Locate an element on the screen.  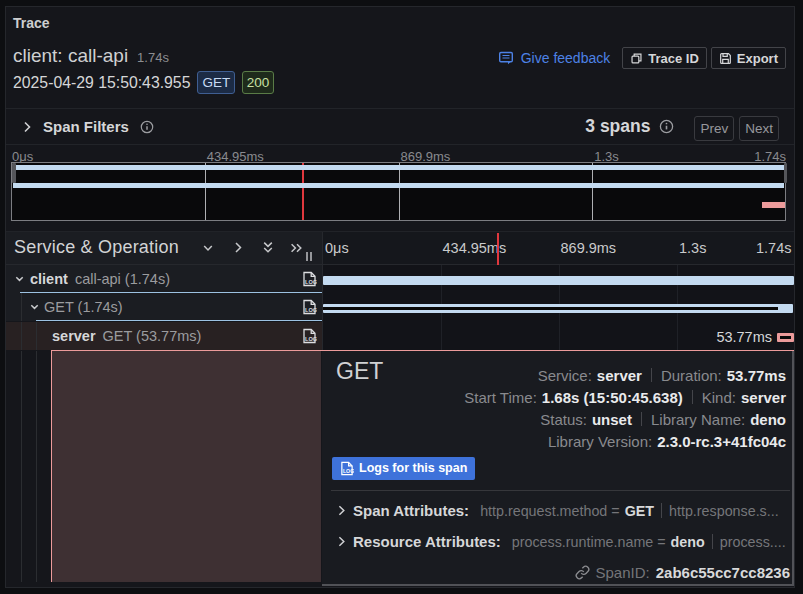
span-service: server is located at coordinates (74, 336).